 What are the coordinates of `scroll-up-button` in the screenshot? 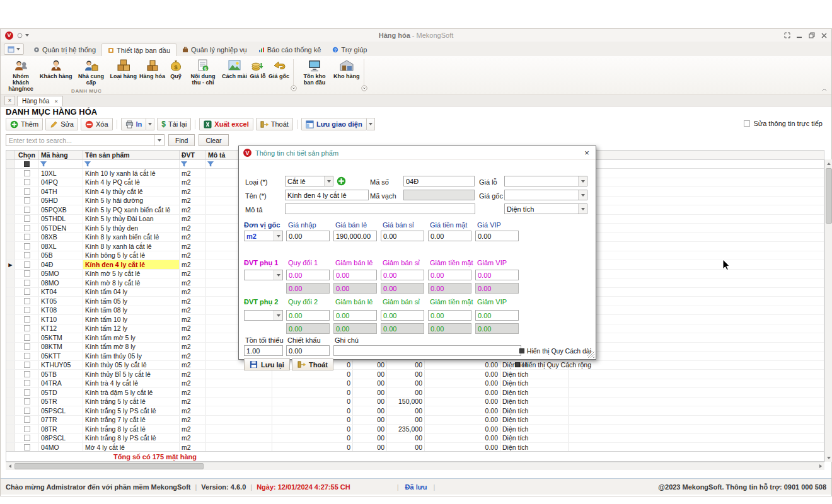 It's located at (828, 164).